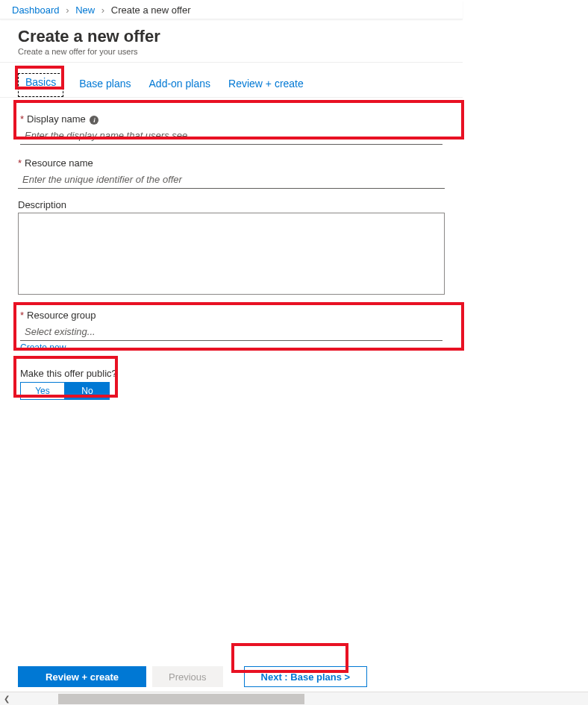  Describe the element at coordinates (266, 85) in the screenshot. I see `tab-review-create: Review + create` at that location.